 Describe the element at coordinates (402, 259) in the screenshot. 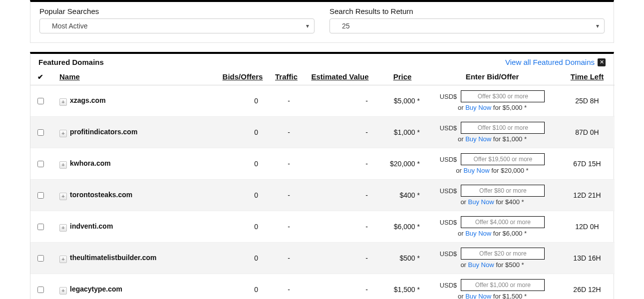

I see `price-cell: $500 *` at that location.